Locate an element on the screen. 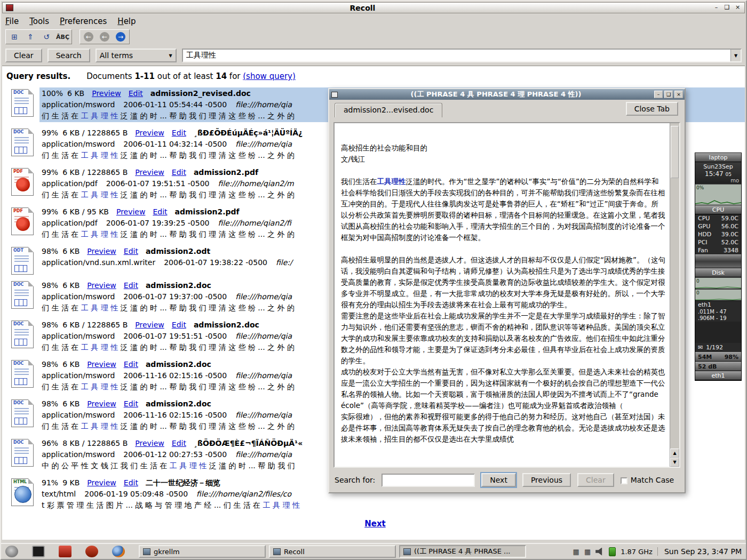 Image resolution: width=747 pixels, height=560 pixels. doc-history-icon: ⊞ is located at coordinates (14, 37).